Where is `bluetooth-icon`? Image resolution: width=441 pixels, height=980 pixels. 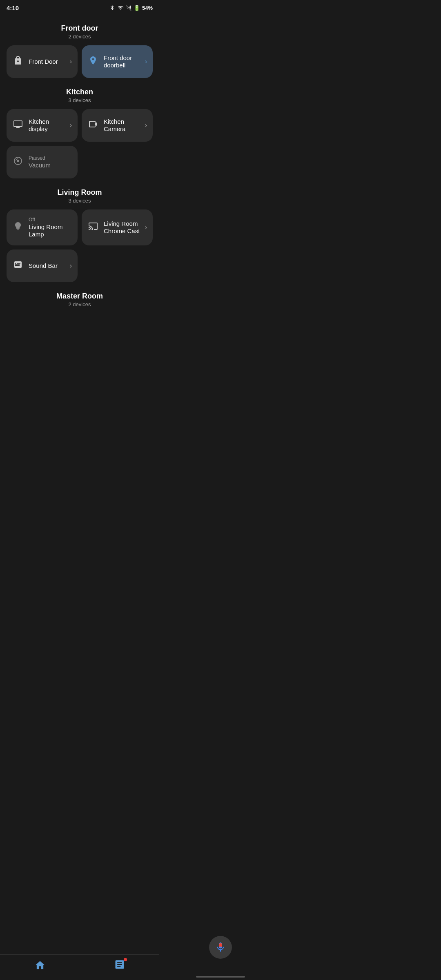 bluetooth-icon is located at coordinates (112, 8).